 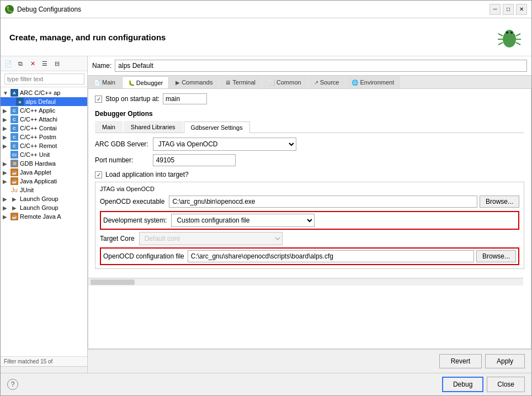 What do you see at coordinates (44, 199) in the screenshot?
I see `tree-item-launch1: ▶ ▶ Launch Group` at bounding box center [44, 199].